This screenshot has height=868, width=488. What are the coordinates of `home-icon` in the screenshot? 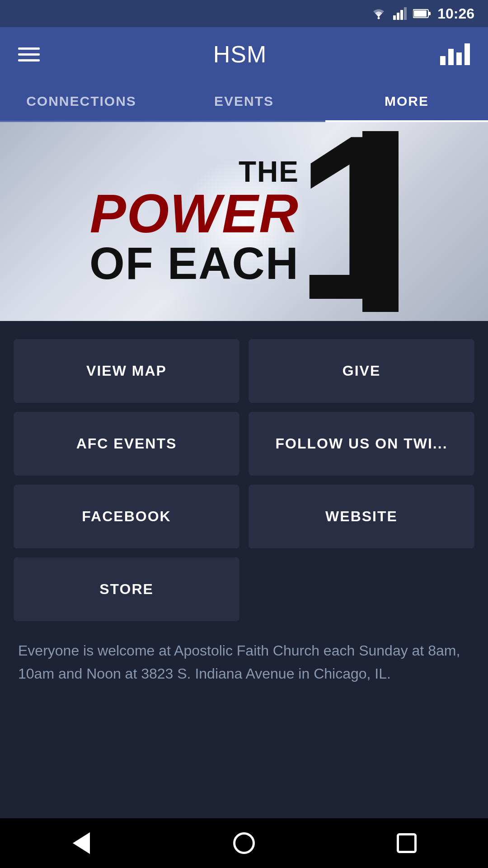 It's located at (244, 843).